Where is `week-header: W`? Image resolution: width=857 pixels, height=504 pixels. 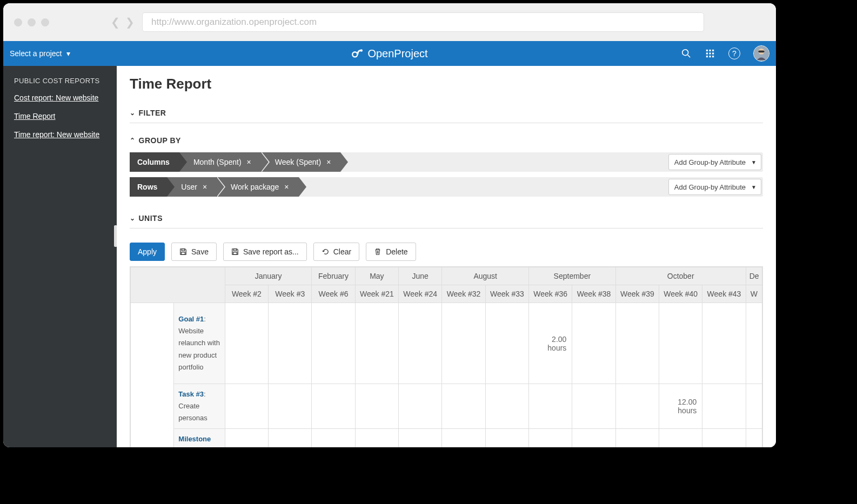
week-header: W is located at coordinates (754, 294).